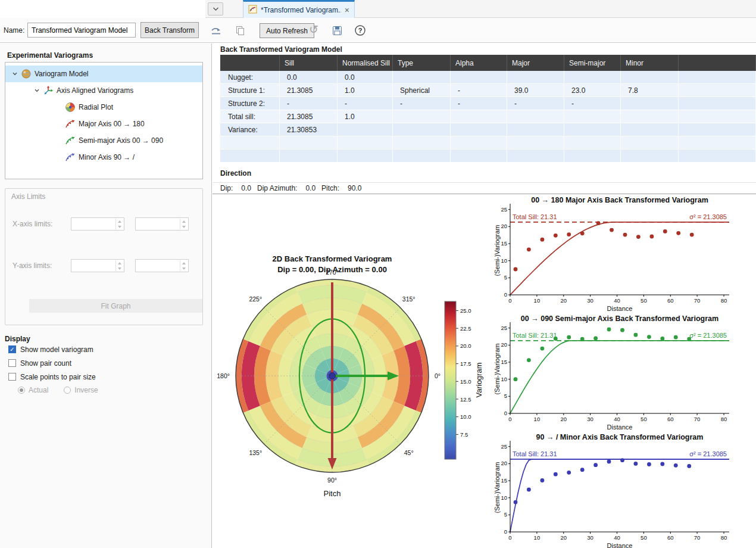  What do you see at coordinates (488, 77) in the screenshot?
I see `table-row: Nugget:0.00.0` at bounding box center [488, 77].